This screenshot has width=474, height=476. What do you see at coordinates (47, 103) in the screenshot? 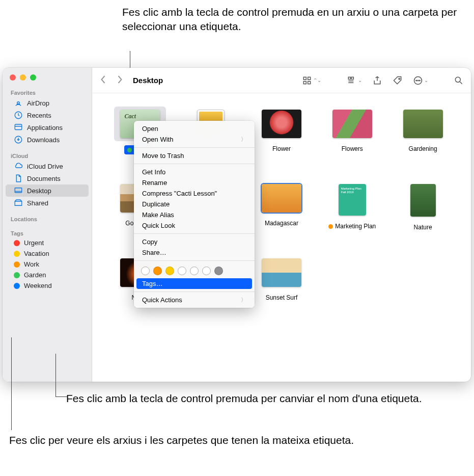
I see `sidebar-item-airdrop: AirDrop` at bounding box center [47, 103].